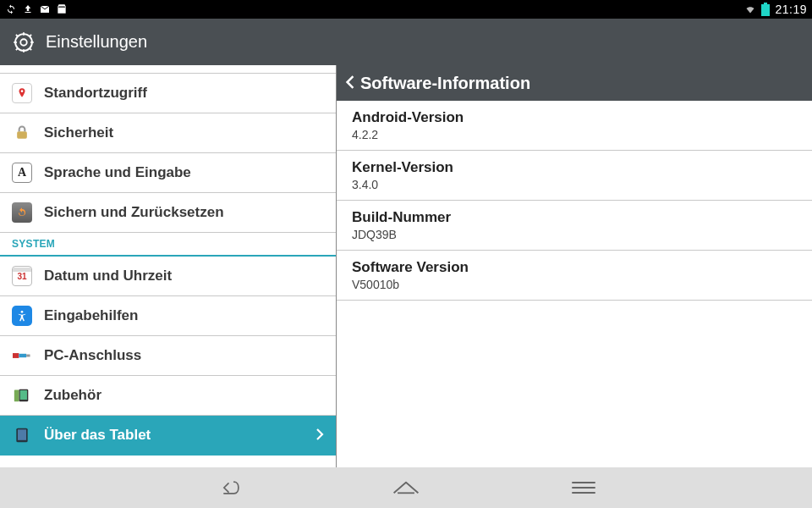 This screenshot has height=508, width=812. I want to click on nav-home-button, so click(406, 488).